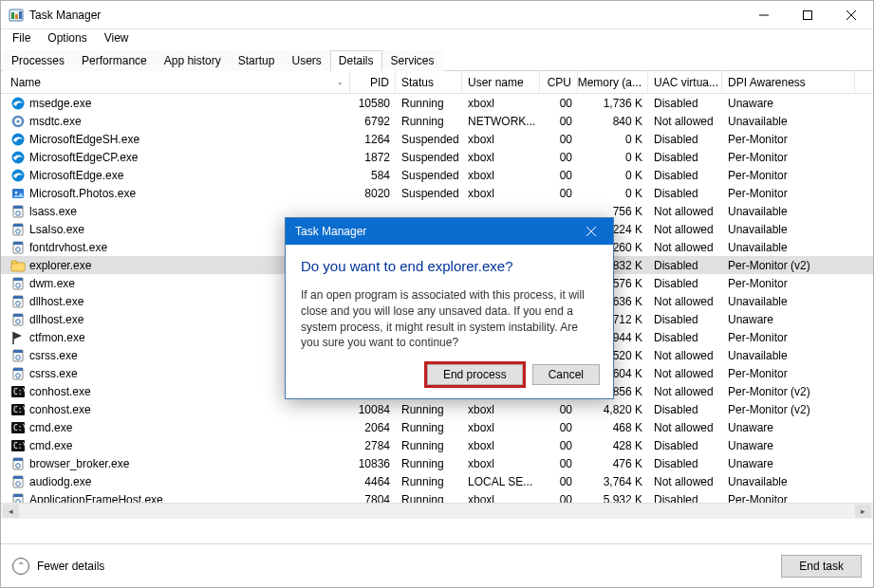 This screenshot has height=588, width=874. Describe the element at coordinates (66, 38) in the screenshot. I see `menu-options: Options` at that location.